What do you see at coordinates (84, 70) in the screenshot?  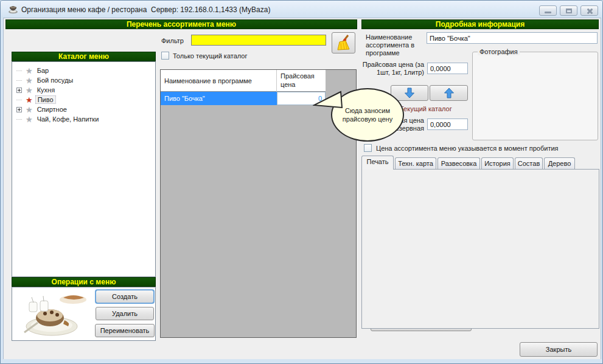 I see `tree-item-bar: ★ Бар` at bounding box center [84, 70].